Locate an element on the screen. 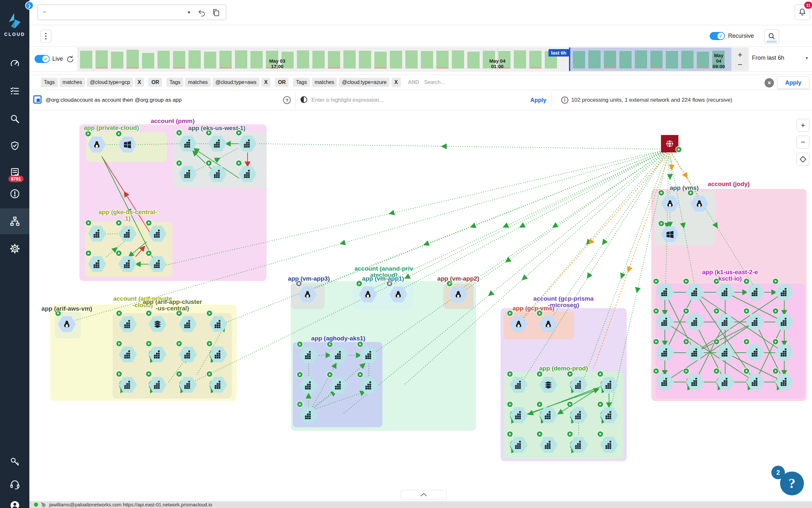  sidebar-item-network is located at coordinates (15, 221).